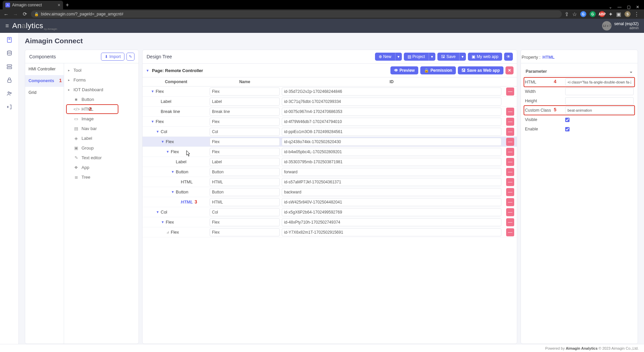  What do you see at coordinates (297, 14) in the screenshot?
I see `url-bar: 🔒 bidev.aimagin.com/?_pageId=_page_amgcn…` at bounding box center [297, 14].